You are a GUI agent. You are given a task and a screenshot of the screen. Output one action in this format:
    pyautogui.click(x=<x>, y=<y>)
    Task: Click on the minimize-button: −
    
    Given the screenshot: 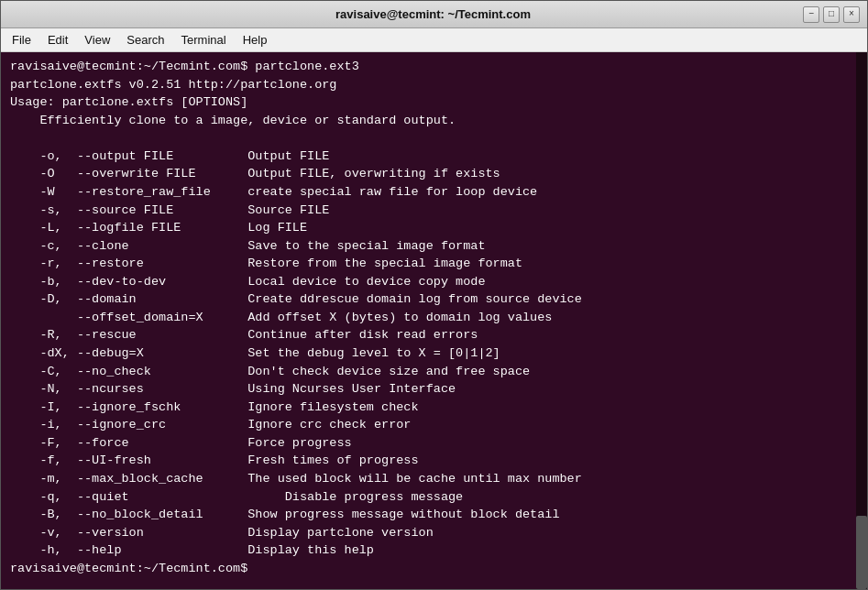 What is the action you would take?
    pyautogui.click(x=811, y=15)
    